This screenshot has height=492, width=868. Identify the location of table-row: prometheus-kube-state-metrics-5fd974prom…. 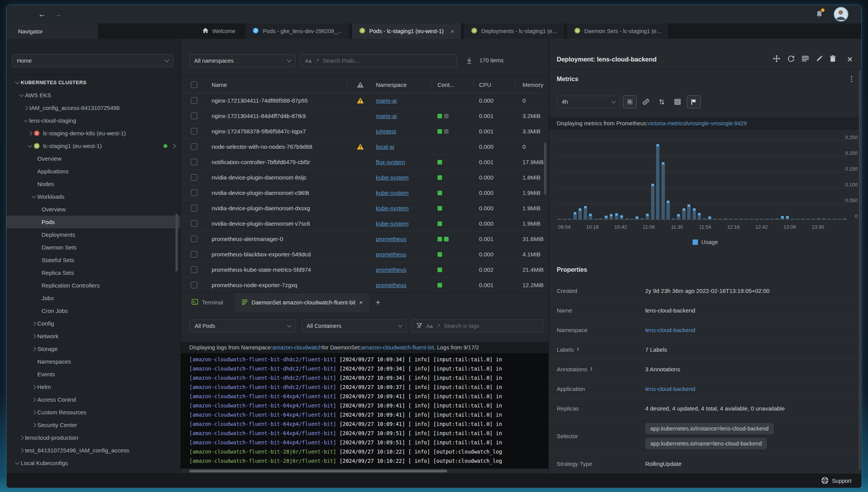
(365, 270).